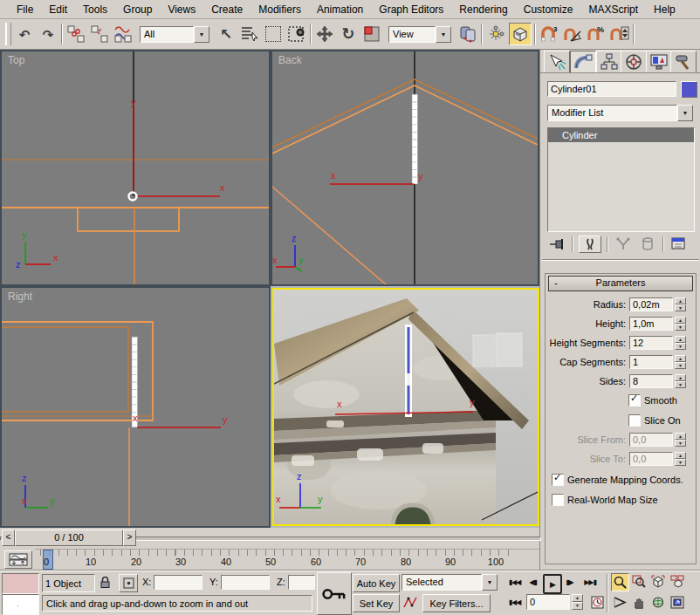 This screenshot has width=700, height=615. Describe the element at coordinates (410, 602) in the screenshot. I see `default-tangent-button` at that location.